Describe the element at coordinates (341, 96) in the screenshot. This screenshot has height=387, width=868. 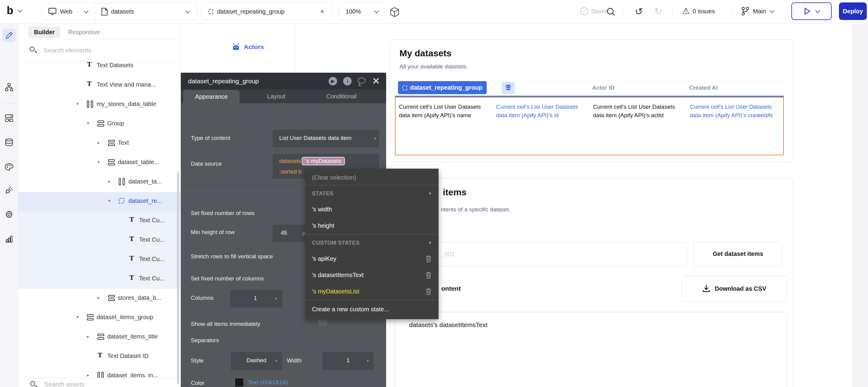
I see `tab-conditional: Conditional` at that location.